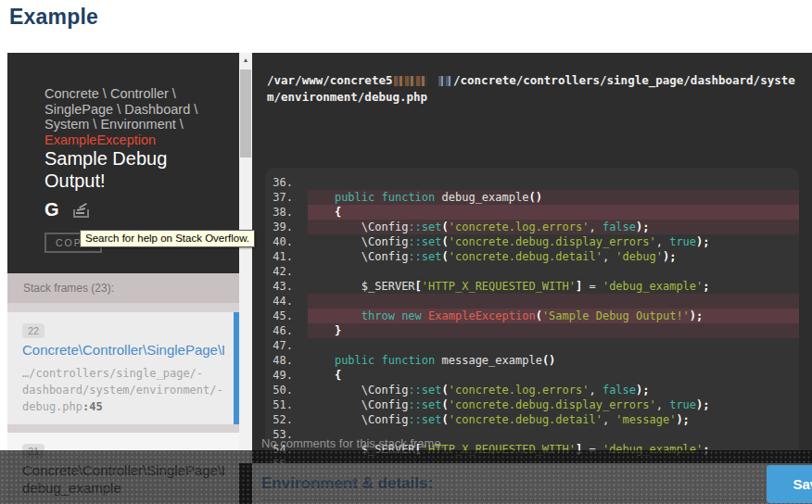 The height and width of the screenshot is (504, 812). Describe the element at coordinates (532, 286) in the screenshot. I see `code-line-43: 43. $_SERVER['HTTP_X_REQUESTED_WITH'] = …` at that location.